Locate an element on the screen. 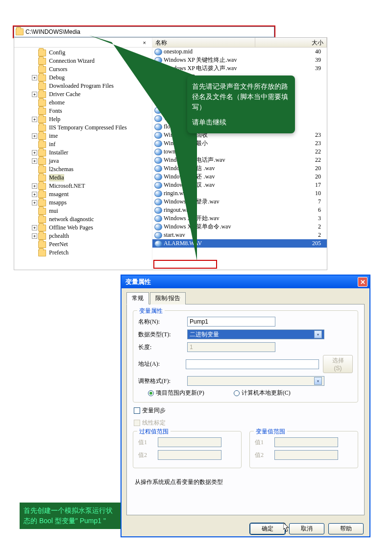 This screenshot has width=392, height=555. name-label: 名称(N): is located at coordinates (163, 322).